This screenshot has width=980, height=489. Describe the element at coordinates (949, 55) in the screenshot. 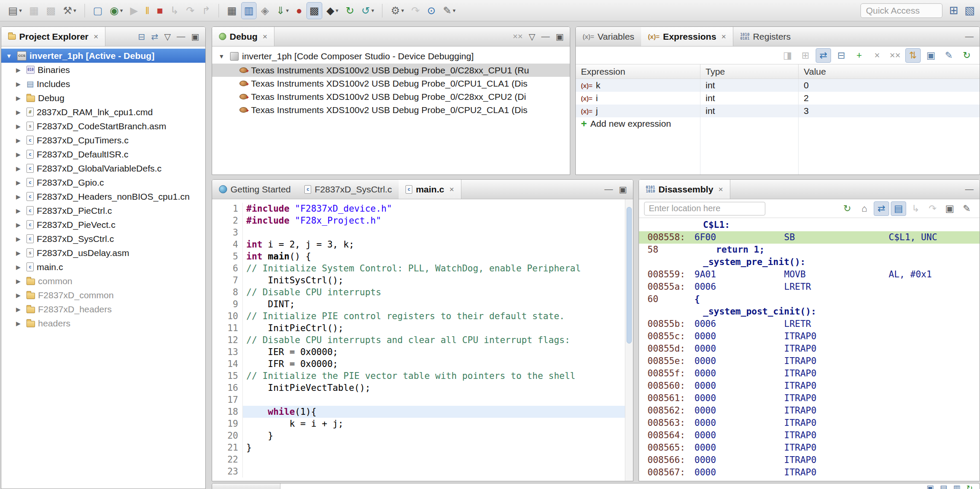

I see `pin-to-debug-context-button: ✎` at that location.